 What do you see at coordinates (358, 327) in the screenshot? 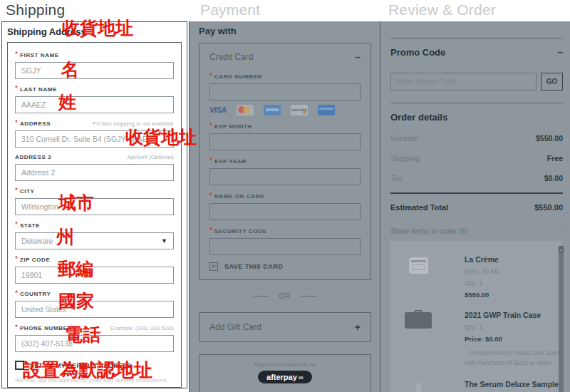
I see `expand-plus-icon: +` at bounding box center [358, 327].